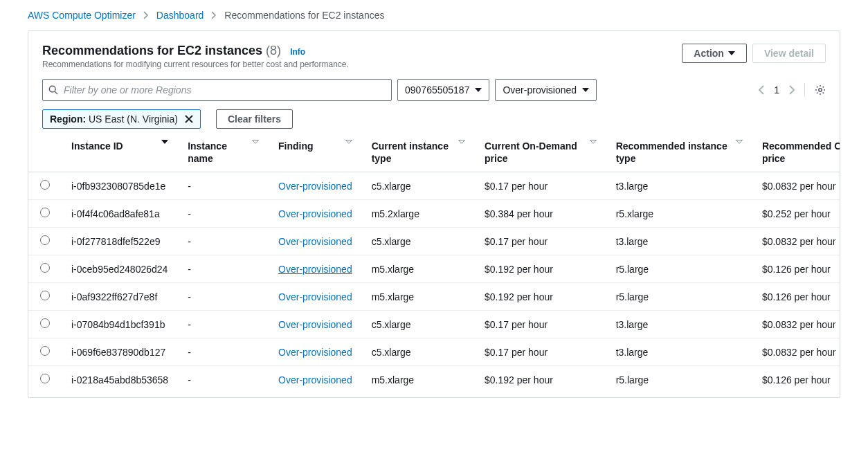  Describe the element at coordinates (217, 90) in the screenshot. I see `region-filter-input` at that location.